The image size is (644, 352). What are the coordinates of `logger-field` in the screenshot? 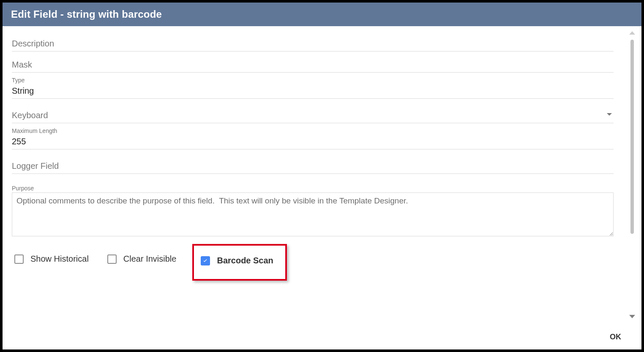 It's located at (313, 166).